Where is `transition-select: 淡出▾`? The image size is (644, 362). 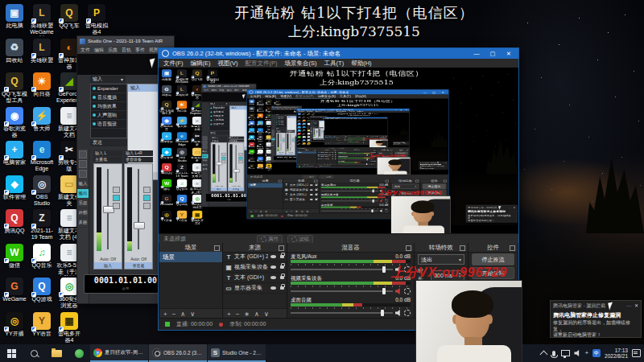
transition-select: 淡出▾ is located at coordinates (441, 259).